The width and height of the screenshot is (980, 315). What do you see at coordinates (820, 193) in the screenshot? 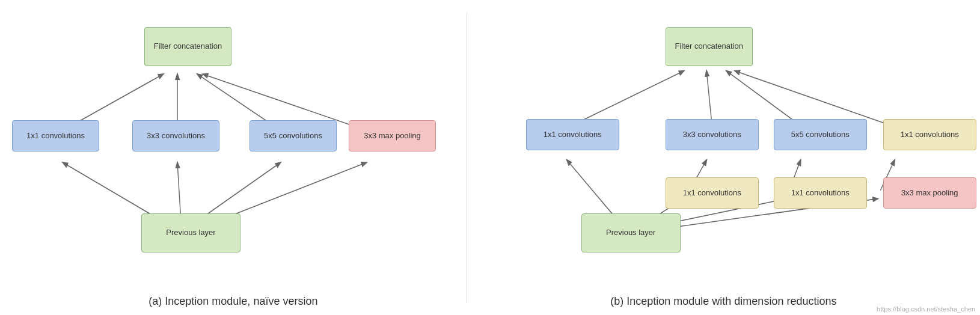
I see `conv1x1-reduce2-b: 1x1 convolutions` at bounding box center [820, 193].